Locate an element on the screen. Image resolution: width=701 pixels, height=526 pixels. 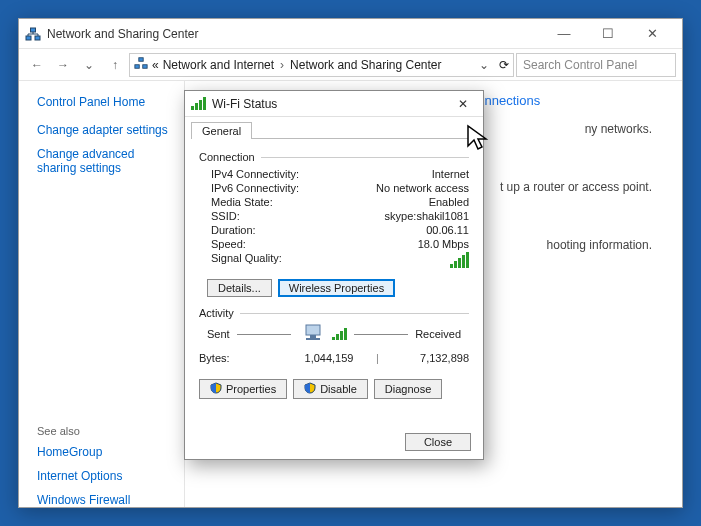
breadcrumb-sep: › is located at coordinates (282, 65).